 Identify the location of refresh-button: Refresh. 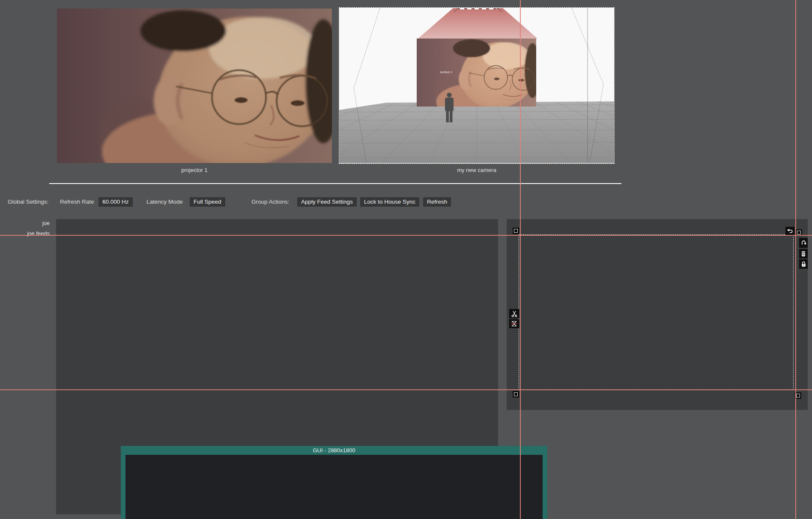
(437, 202).